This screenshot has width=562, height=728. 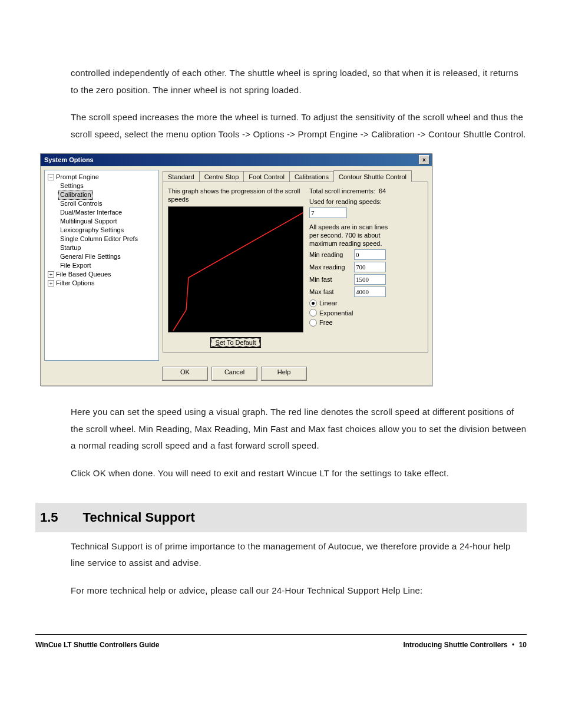 I want to click on tree-item-single-column: Single Column Editor Prefs, so click(x=101, y=239).